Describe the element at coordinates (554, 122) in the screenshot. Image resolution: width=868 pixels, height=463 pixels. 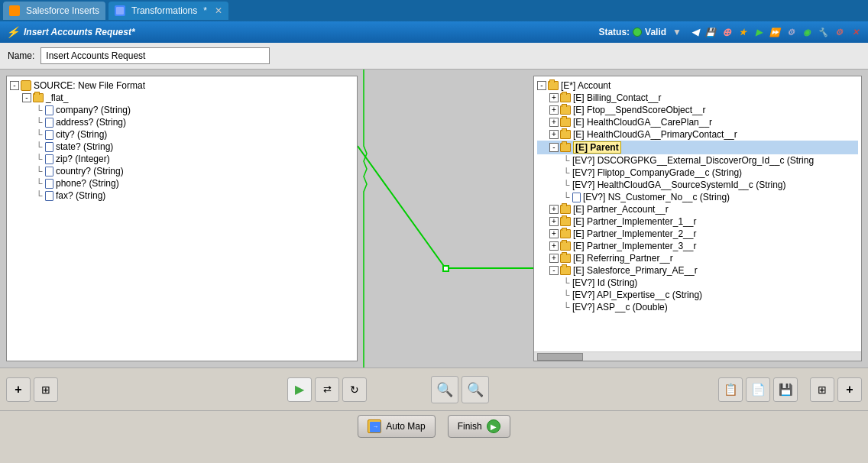
I see `hcga-expand-btn: +` at that location.